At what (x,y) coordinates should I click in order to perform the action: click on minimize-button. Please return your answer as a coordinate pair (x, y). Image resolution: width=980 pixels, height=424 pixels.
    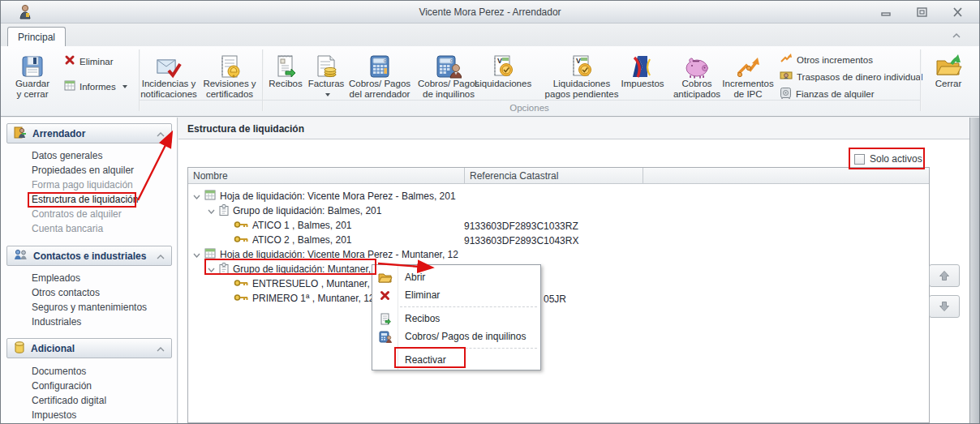
    Looking at the image, I should click on (886, 11).